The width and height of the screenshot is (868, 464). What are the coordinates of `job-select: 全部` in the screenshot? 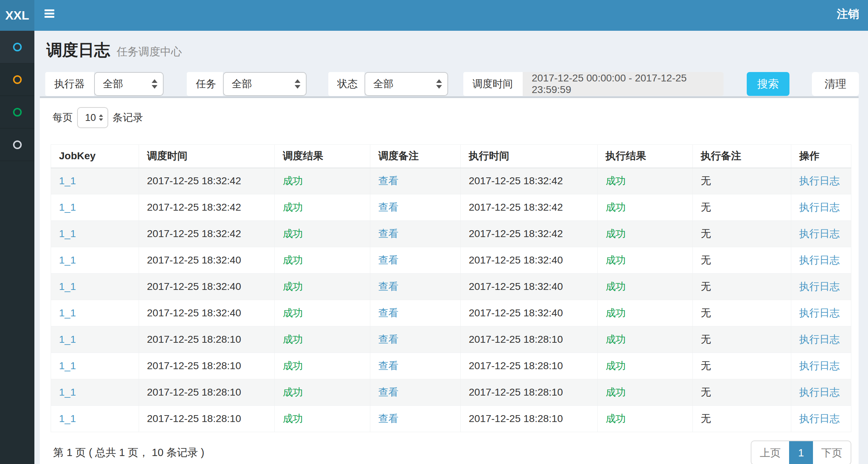 It's located at (265, 84).